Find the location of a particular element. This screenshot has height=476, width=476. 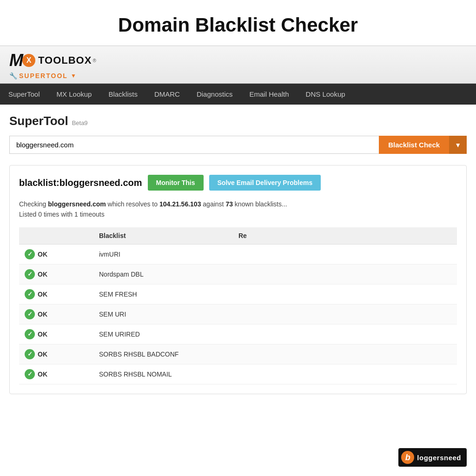

nav-item-diagnostics: Diagnostics is located at coordinates (215, 94).